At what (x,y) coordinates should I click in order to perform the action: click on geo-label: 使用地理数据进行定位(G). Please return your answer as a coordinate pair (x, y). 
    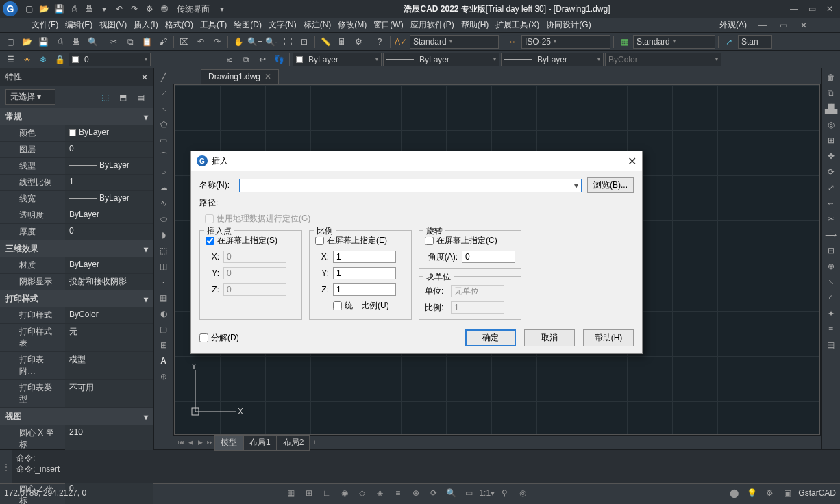
    Looking at the image, I should click on (263, 219).